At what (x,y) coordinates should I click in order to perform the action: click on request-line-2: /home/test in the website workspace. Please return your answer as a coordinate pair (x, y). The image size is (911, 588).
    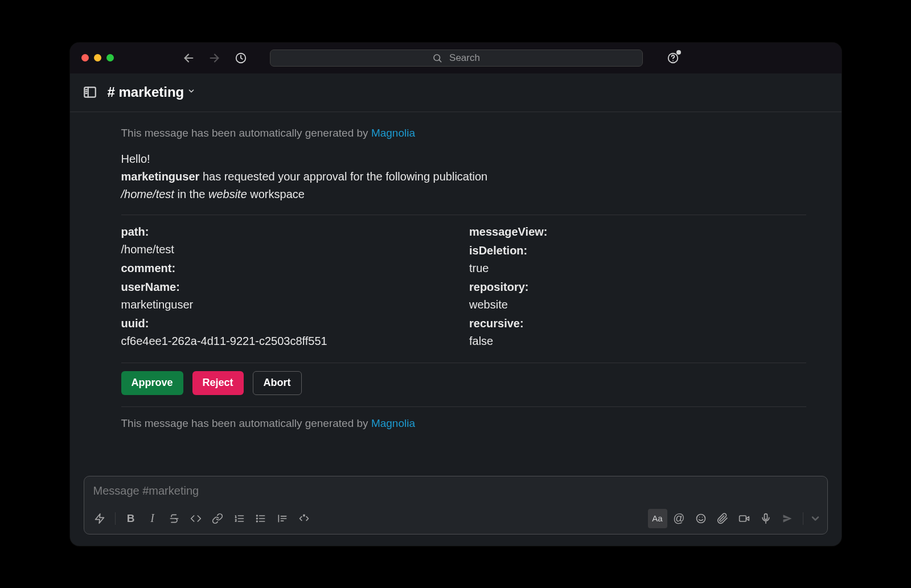
    Looking at the image, I should click on (463, 195).